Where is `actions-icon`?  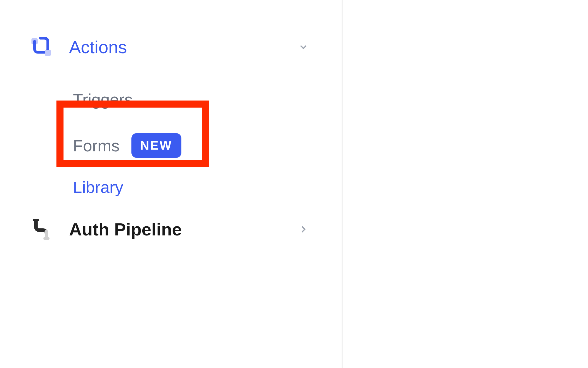 actions-icon is located at coordinates (41, 47).